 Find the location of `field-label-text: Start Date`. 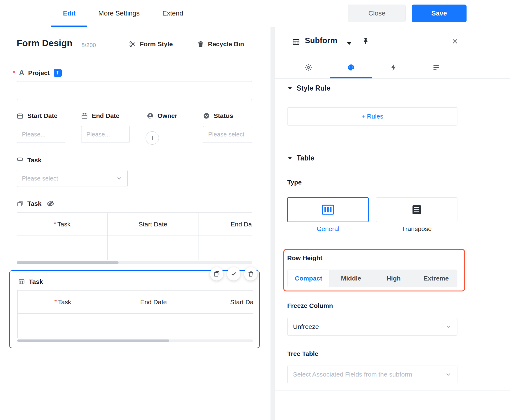

field-label-text: Start Date is located at coordinates (43, 116).